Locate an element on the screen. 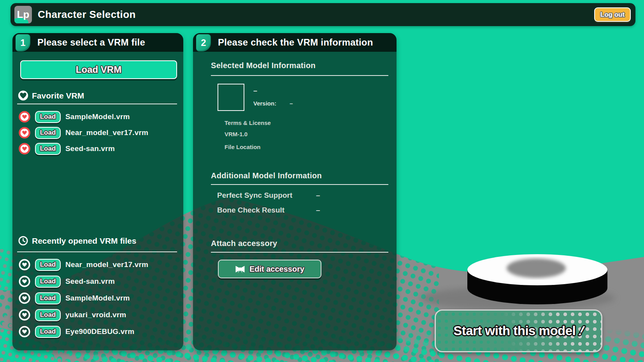  start-with-model-button: Start with this model! is located at coordinates (518, 331).